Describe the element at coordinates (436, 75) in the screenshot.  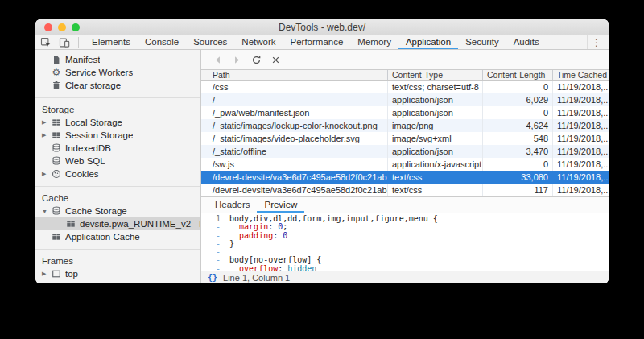
I see `column-header-content-type: Content-Type` at that location.